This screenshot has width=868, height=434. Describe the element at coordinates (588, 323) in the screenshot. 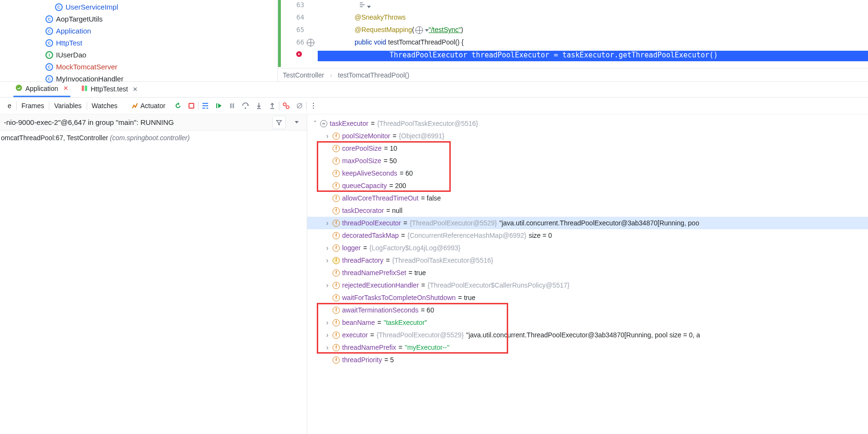

I see `variable-row: ›f beanName = "taskExecutor"` at that location.